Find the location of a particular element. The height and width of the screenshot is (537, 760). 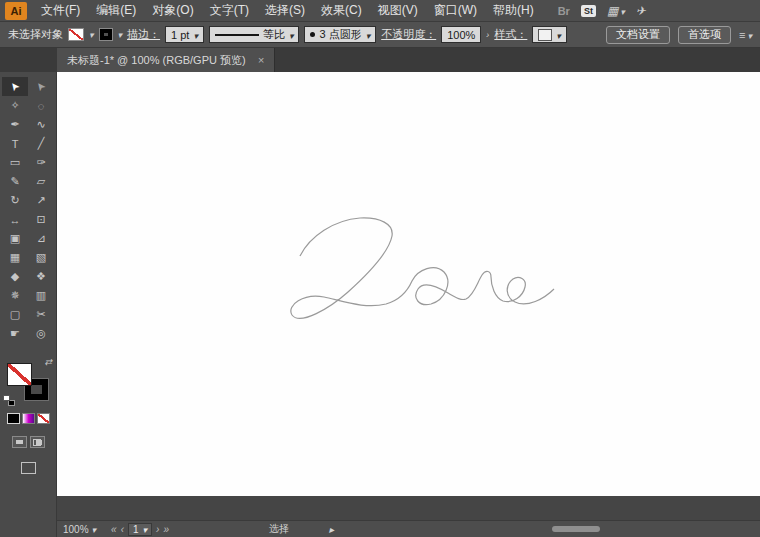

tab-close-icon is located at coordinates (261, 60).